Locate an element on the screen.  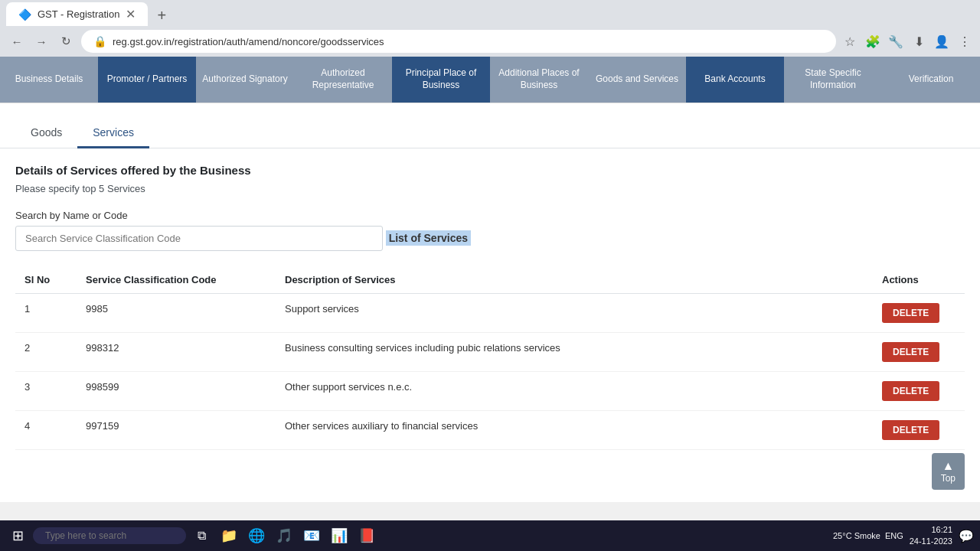
top-label: Top is located at coordinates (948, 478).